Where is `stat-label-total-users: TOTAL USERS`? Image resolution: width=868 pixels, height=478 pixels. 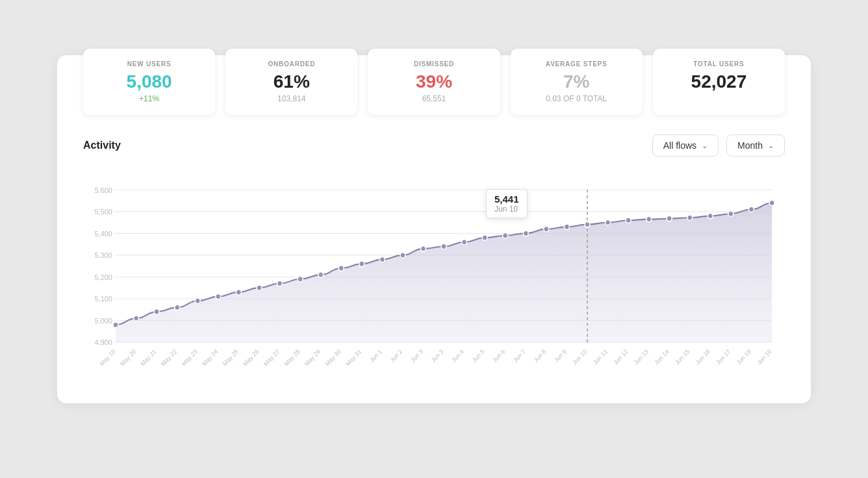
stat-label-total-users: TOTAL USERS is located at coordinates (719, 64).